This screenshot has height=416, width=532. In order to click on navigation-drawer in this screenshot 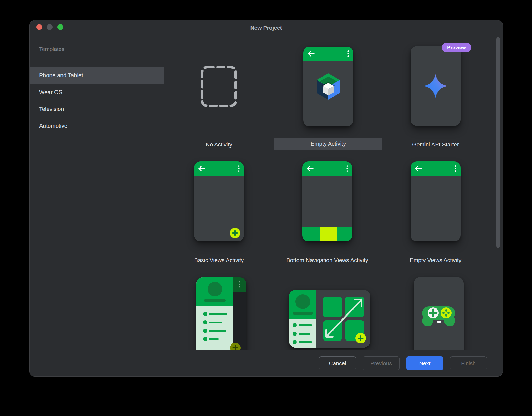, I will do `click(215, 314)`.